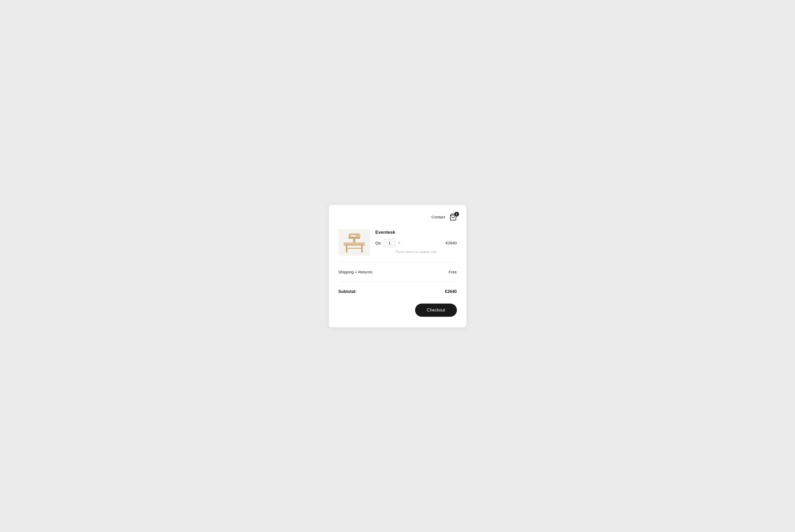  What do you see at coordinates (354, 243) in the screenshot?
I see `product-image` at bounding box center [354, 243].